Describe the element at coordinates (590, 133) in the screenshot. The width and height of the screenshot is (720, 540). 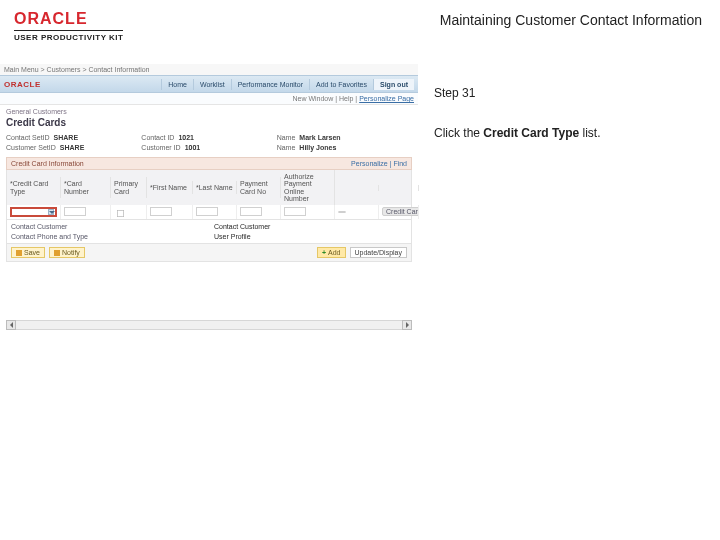
I see `instruction-suffix: list.` at that location.